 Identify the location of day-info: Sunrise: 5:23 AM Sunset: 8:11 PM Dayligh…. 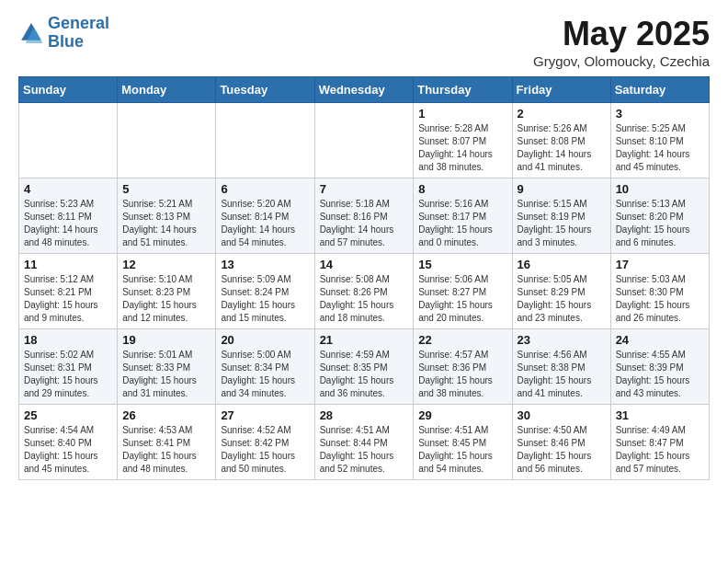
(68, 224).